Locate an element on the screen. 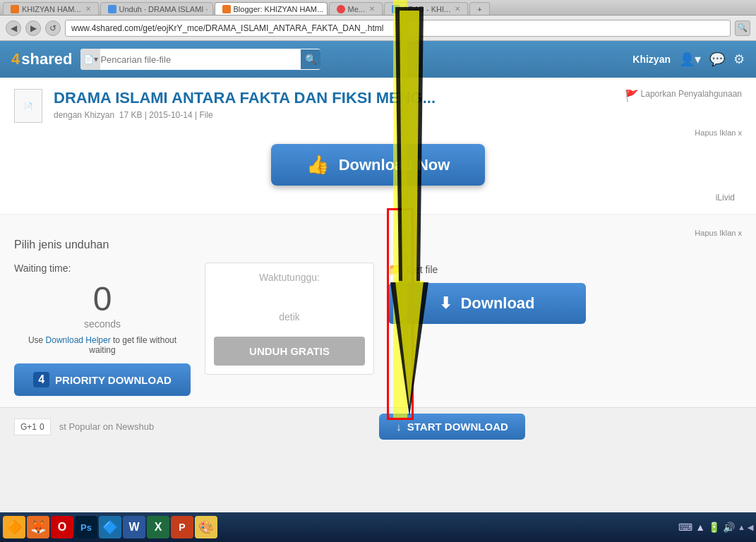 The width and height of the screenshot is (756, 542). address-input is located at coordinates (398, 28).